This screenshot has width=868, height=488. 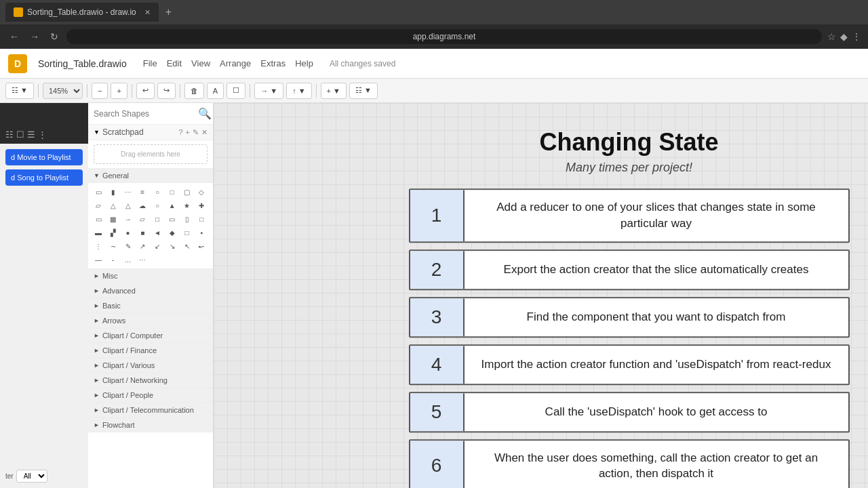 I want to click on redo-button: ↪, so click(x=167, y=91).